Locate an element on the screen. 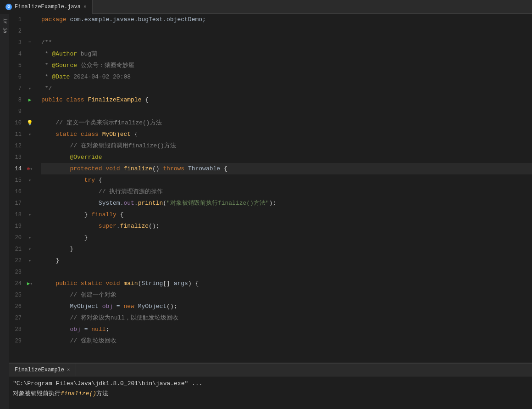 Image resolution: width=532 pixels, height=409 pixels. gutter-row-5: 5 is located at coordinates (24, 65).